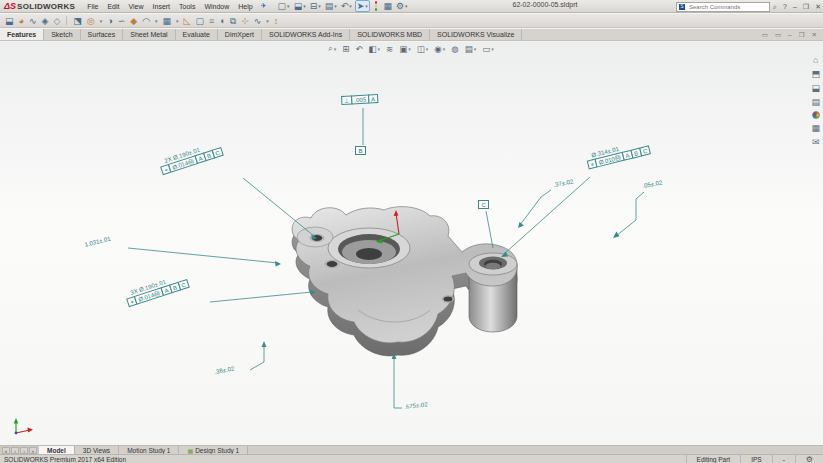  I want to click on small-hole, so click(332, 264).